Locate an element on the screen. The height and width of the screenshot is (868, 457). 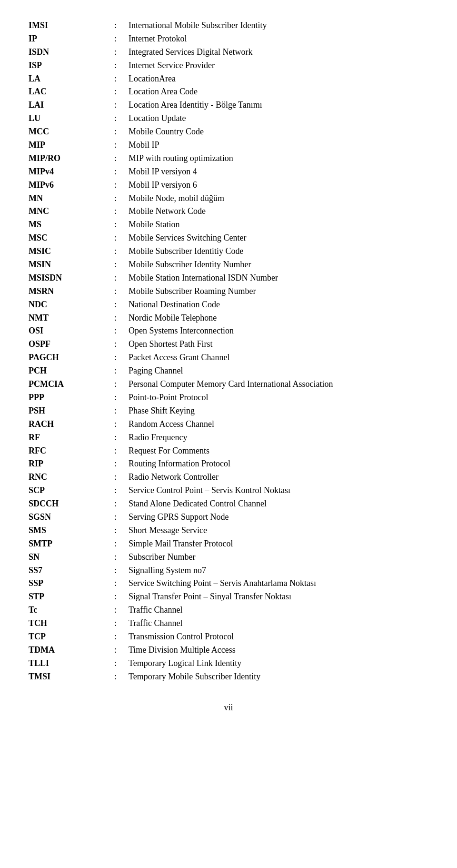
abbreviation: ISP is located at coordinates (71, 66).